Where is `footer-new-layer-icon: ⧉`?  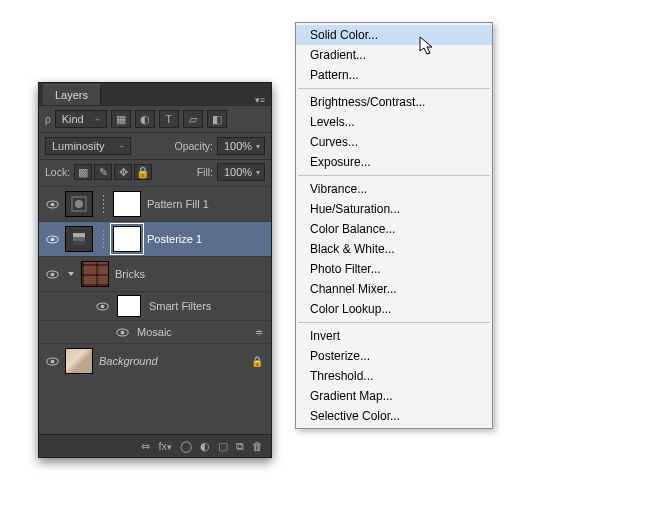 footer-new-layer-icon: ⧉ is located at coordinates (240, 446).